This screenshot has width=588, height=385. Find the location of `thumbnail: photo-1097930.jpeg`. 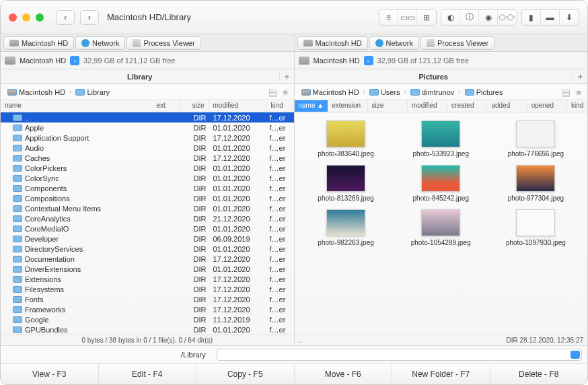

thumbnail: photo-1097930.jpeg is located at coordinates (536, 228).